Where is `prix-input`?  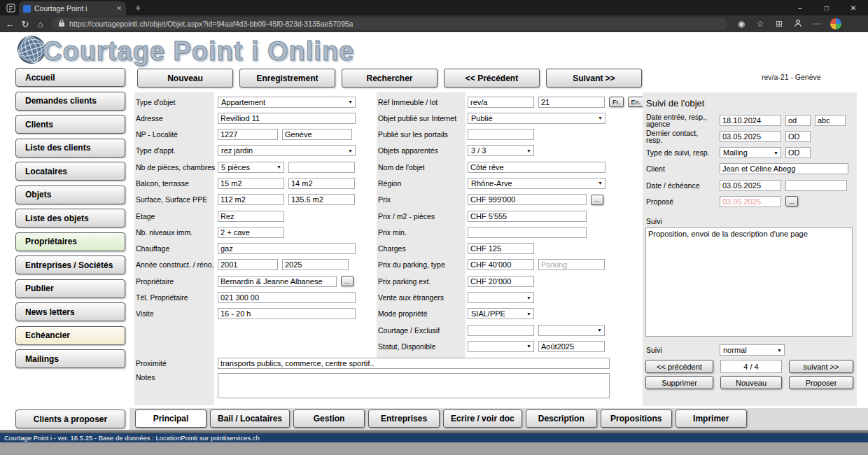
prix-input is located at coordinates (527, 200).